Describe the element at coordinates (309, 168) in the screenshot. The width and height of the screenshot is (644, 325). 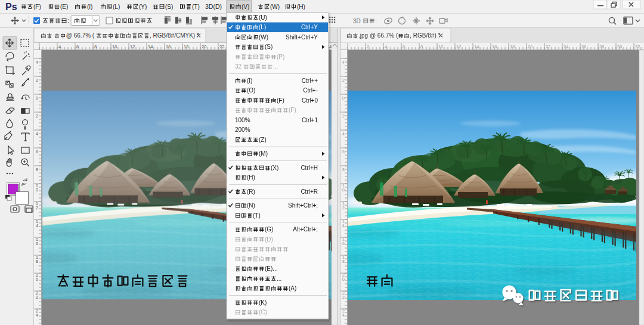
I see `svg-text: Ctrl+H` at that location.